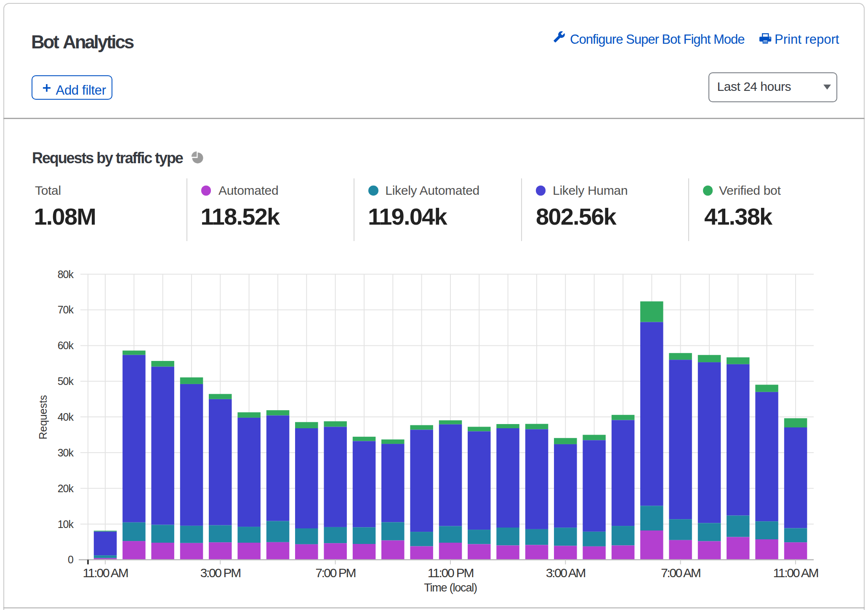  Describe the element at coordinates (66, 345) in the screenshot. I see `svg-text: 60k` at that location.